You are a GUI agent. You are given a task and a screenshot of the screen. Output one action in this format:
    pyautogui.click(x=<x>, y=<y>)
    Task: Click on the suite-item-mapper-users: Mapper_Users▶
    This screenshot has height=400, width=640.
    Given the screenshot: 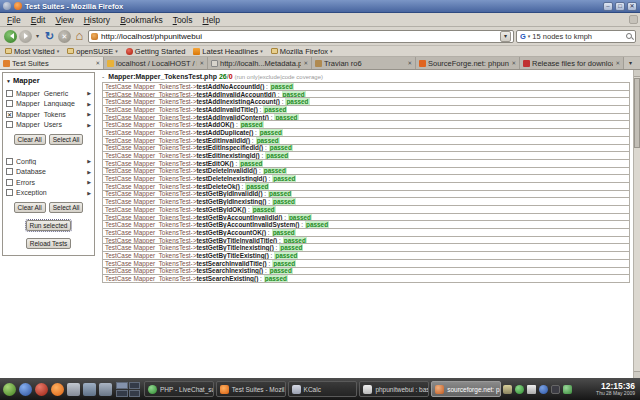 What is the action you would take?
    pyautogui.click(x=48, y=126)
    